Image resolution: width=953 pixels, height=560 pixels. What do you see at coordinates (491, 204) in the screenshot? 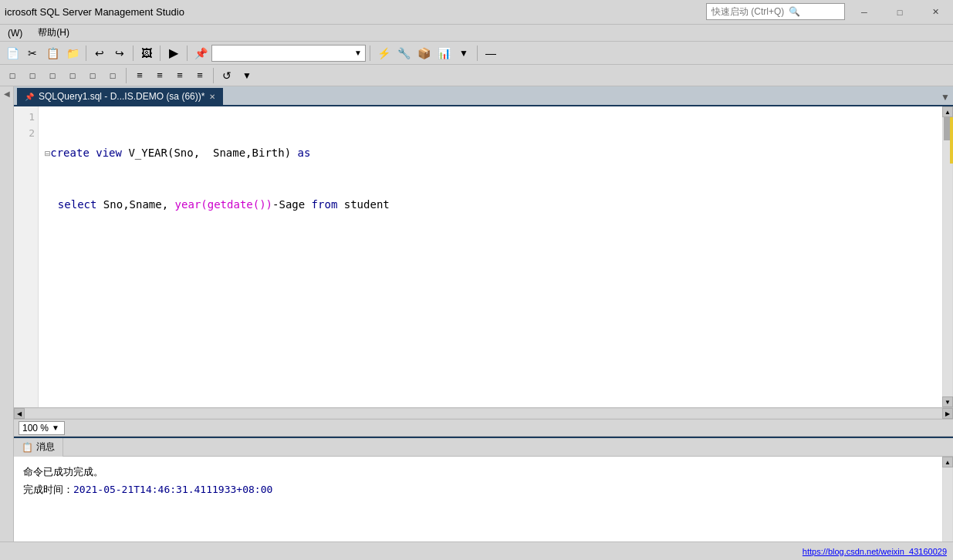
I see `code-line-2: select Sno,Sname, year(getdate())-Sage f…` at bounding box center [491, 204].